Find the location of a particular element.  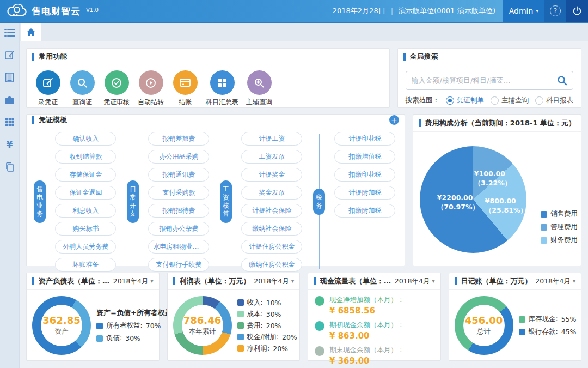

cash-flow-panel: 现金流量表（单位：万元） 2018年4月 ▾ 现金净增加额（本月）： ¥ 685… is located at coordinates (375, 317).